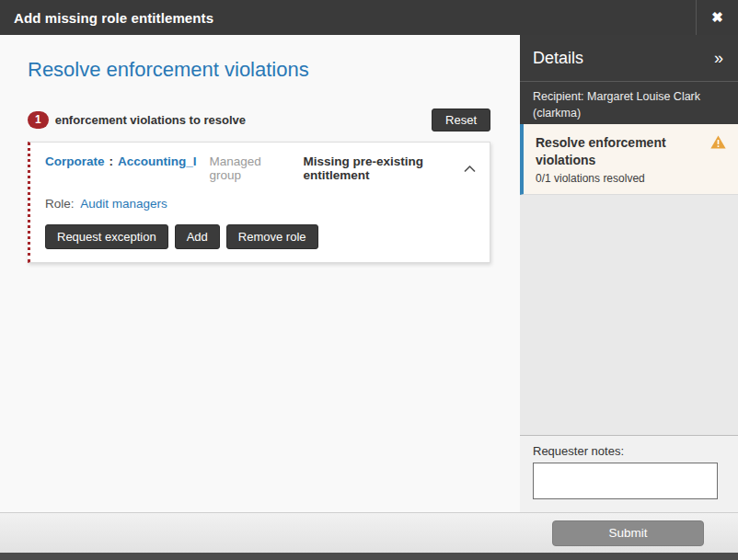  What do you see at coordinates (558, 59) in the screenshot?
I see `details-title: Details` at bounding box center [558, 59].